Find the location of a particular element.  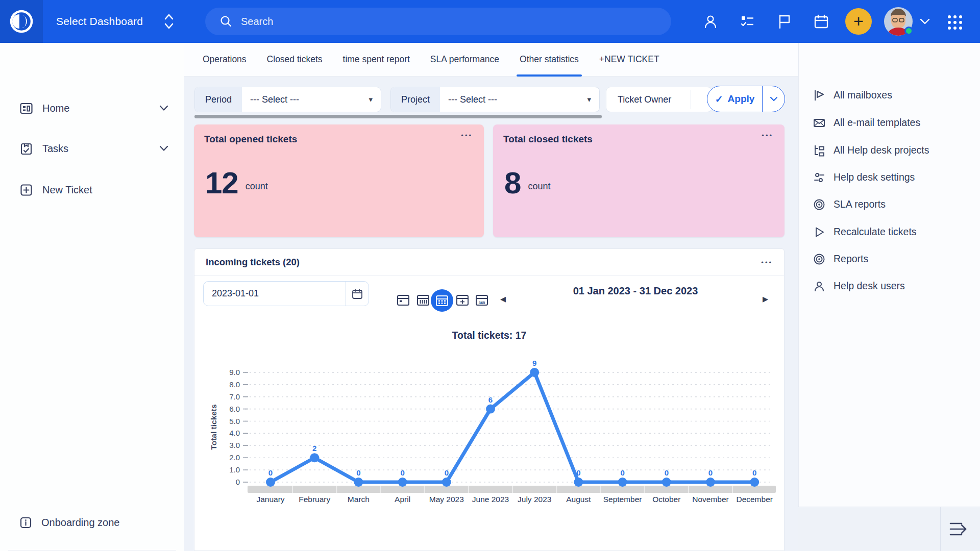

svg-text: 6 is located at coordinates (491, 400).